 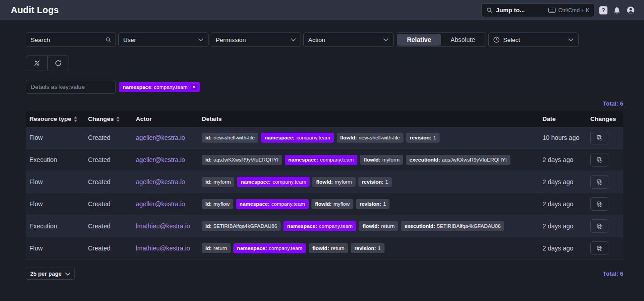 I want to click on notifications-button, so click(x=617, y=10).